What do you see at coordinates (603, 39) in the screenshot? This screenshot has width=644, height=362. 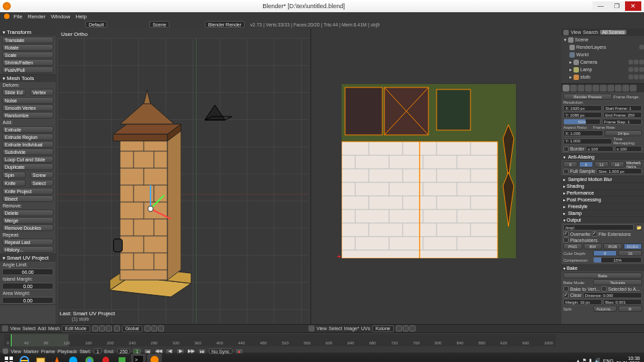 I see `tree-scene: ▾Scene` at bounding box center [603, 39].